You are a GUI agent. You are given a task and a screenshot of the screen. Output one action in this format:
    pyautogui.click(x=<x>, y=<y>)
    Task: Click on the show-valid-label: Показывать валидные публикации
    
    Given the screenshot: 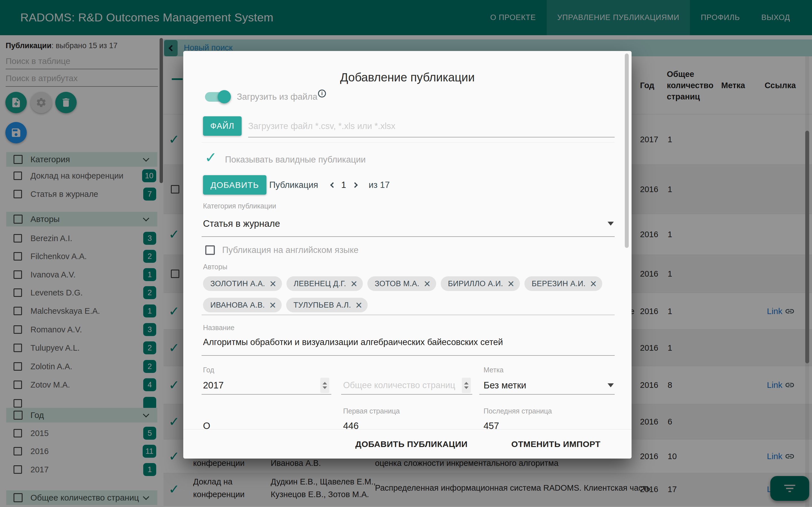 What is the action you would take?
    pyautogui.click(x=295, y=160)
    